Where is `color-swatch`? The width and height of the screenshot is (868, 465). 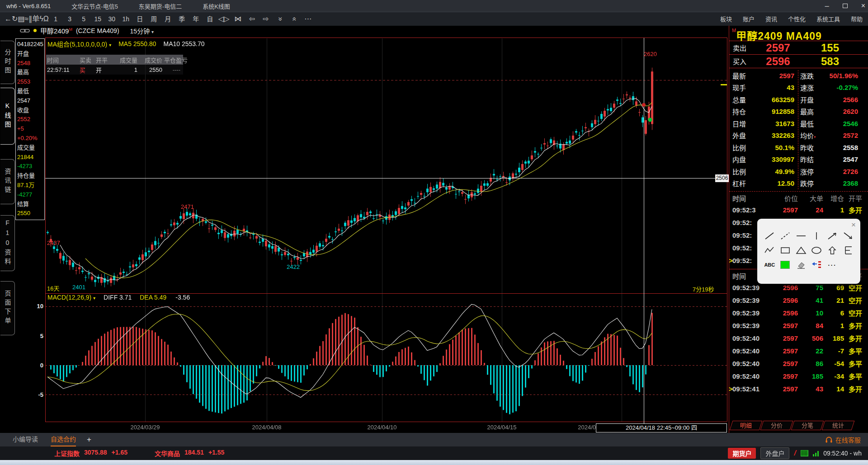
color-swatch is located at coordinates (785, 265).